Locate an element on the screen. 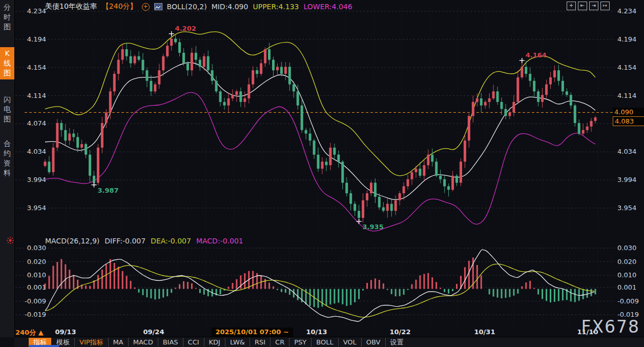 Image resolution: width=644 pixels, height=347 pixels. zoom-left-icon: ⇤ is located at coordinates (583, 6).